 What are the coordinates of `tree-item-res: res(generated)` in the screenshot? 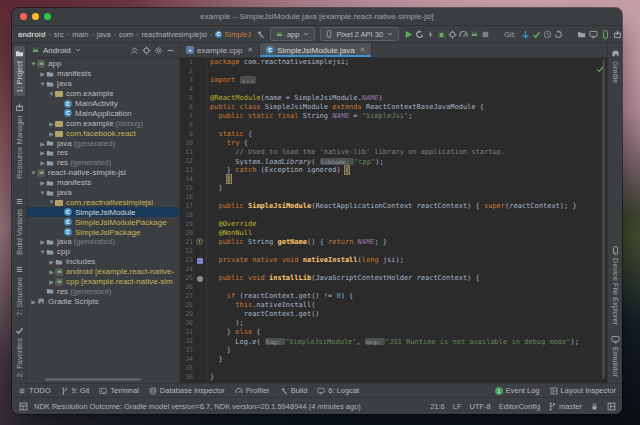 It's located at (103, 291).